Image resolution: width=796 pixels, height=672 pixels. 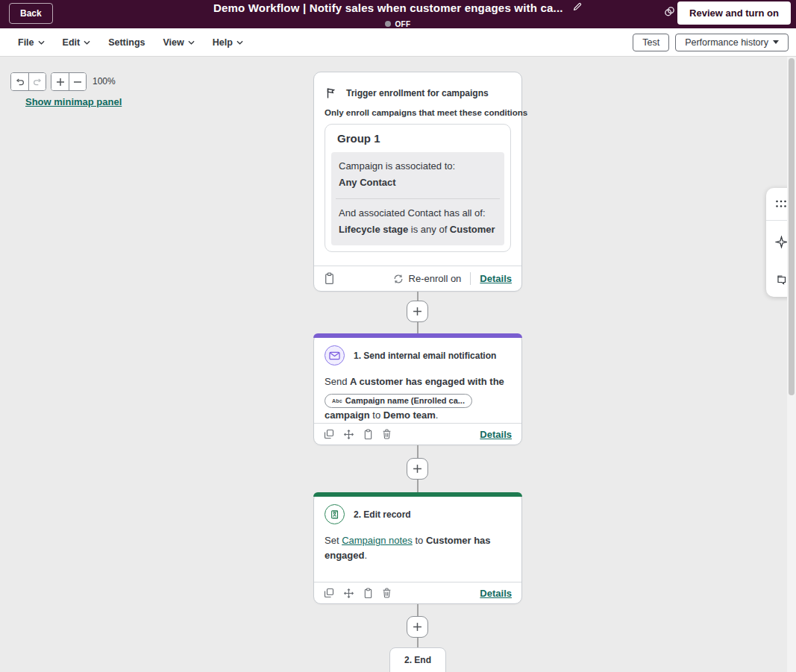 I want to click on reenroll-toggle: Re-enroll on, so click(x=427, y=279).